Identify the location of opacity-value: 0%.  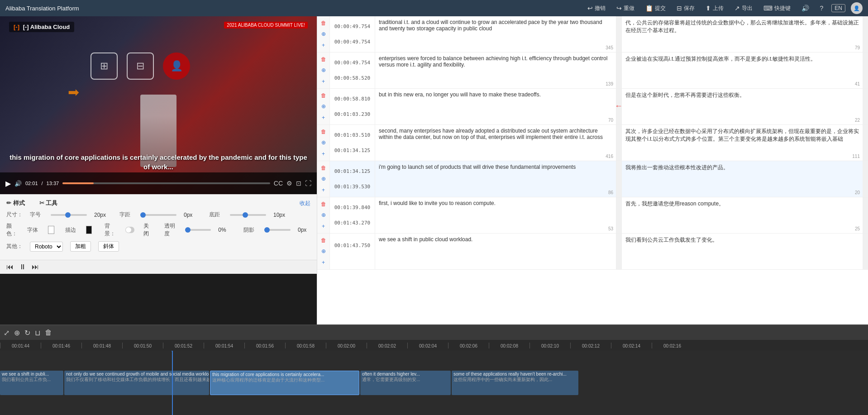
(224, 230).